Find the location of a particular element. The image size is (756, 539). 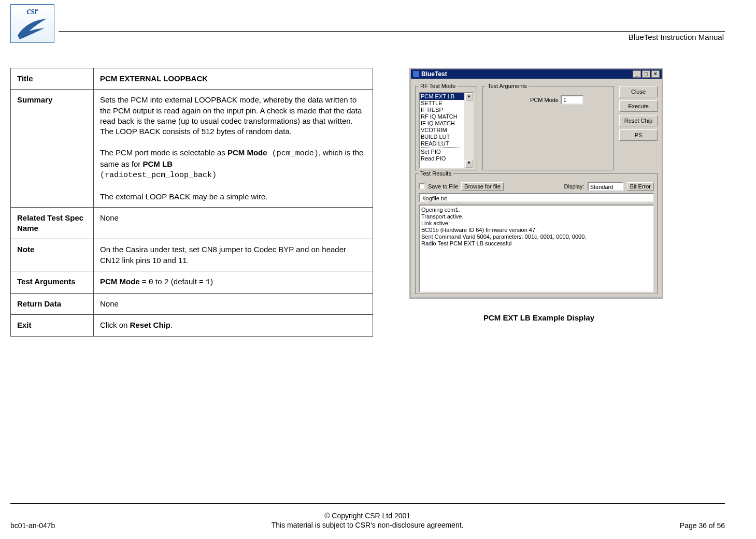

scroll-down-icon: ▼ is located at coordinates (469, 164).